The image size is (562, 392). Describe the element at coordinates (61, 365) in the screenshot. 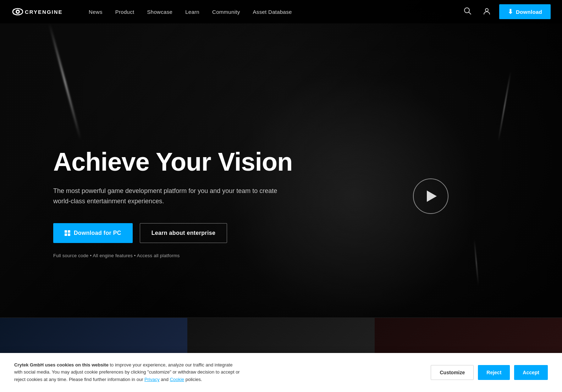

I see `cookie-text-bold: Crytek GmbH uses cookies on this website` at that location.